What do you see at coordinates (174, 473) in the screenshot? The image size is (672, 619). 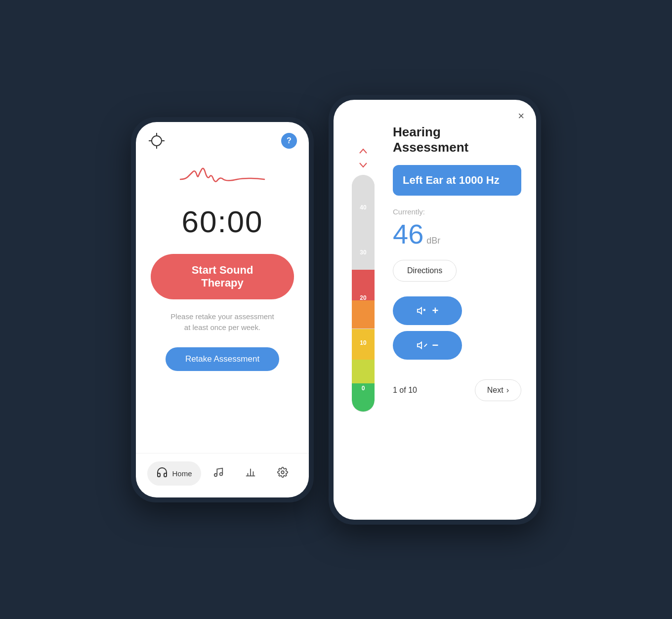 I see `nav-home: Home` at bounding box center [174, 473].